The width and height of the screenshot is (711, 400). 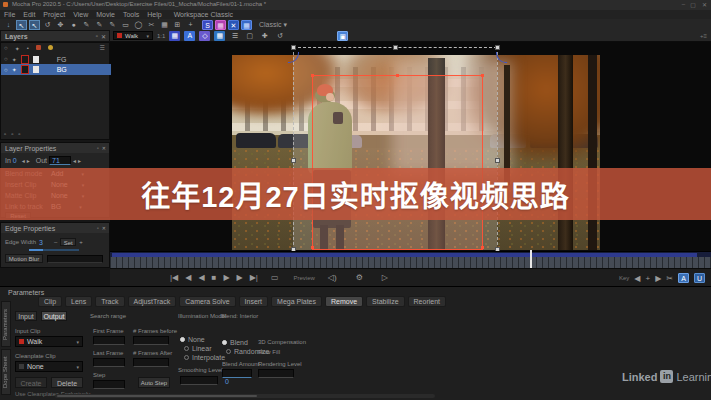 What do you see at coordinates (174, 278) in the screenshot?
I see `first-frame-icon: |◀` at bounding box center [174, 278].